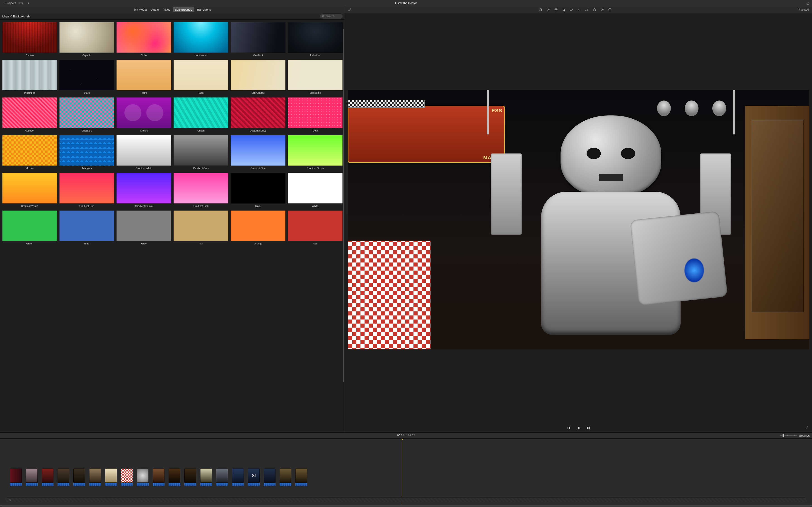  Describe the element at coordinates (807, 428) in the screenshot. I see `fullscreen-button` at that location.